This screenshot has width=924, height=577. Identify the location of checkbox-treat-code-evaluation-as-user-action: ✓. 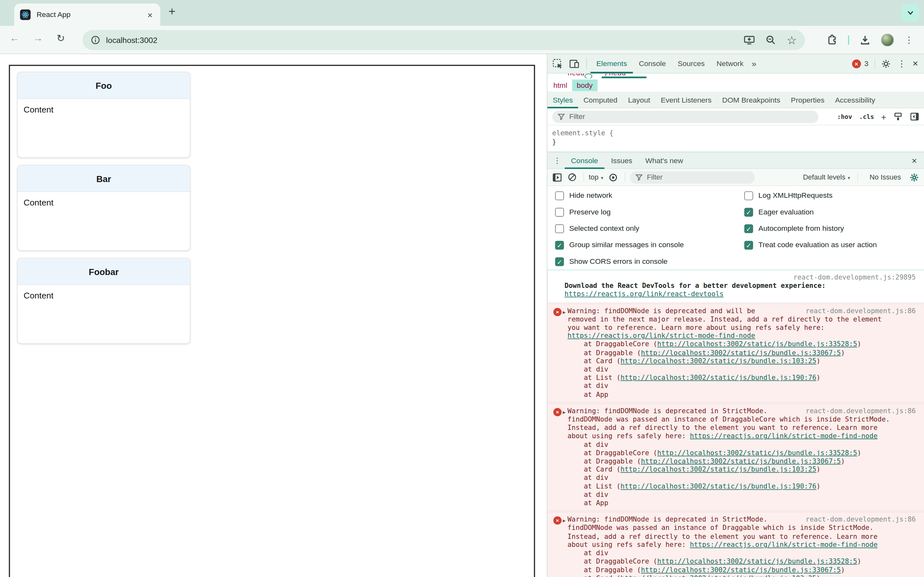
(749, 245).